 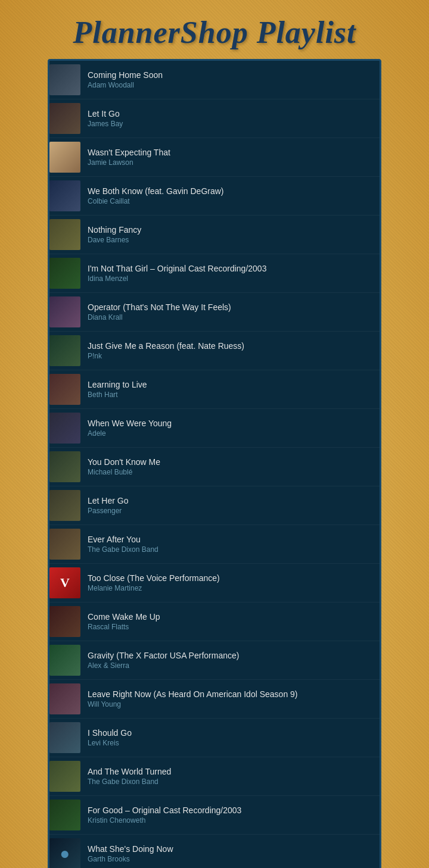 I want to click on song-artist: P!nk, so click(x=231, y=356).